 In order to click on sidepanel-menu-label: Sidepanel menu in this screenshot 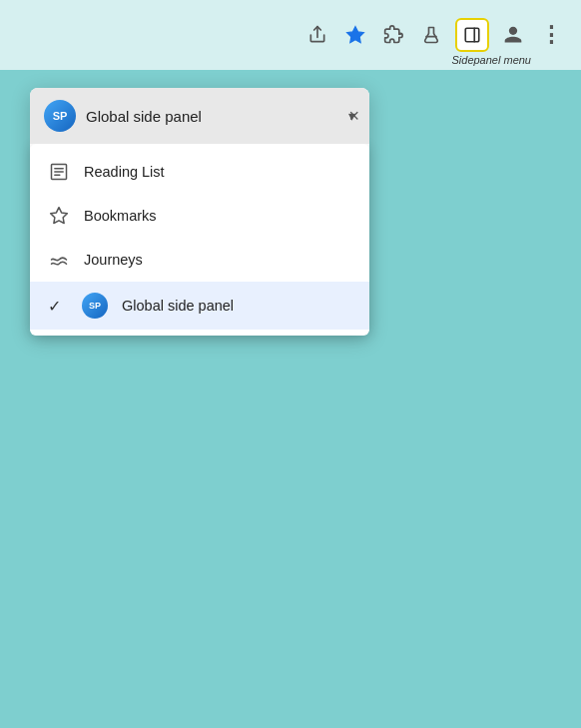, I will do `click(491, 60)`.